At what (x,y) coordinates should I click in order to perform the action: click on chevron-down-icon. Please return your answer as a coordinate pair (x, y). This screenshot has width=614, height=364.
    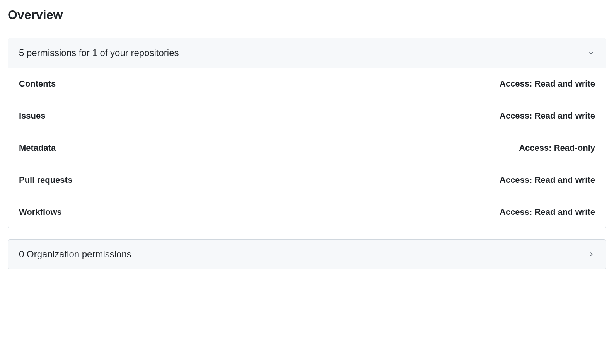
    Looking at the image, I should click on (591, 53).